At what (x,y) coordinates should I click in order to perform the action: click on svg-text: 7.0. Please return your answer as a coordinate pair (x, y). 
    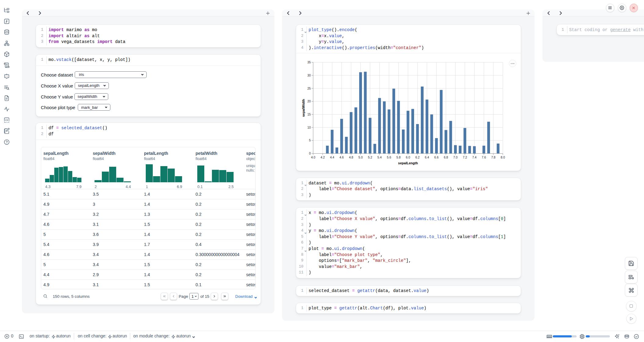
    Looking at the image, I should click on (456, 157).